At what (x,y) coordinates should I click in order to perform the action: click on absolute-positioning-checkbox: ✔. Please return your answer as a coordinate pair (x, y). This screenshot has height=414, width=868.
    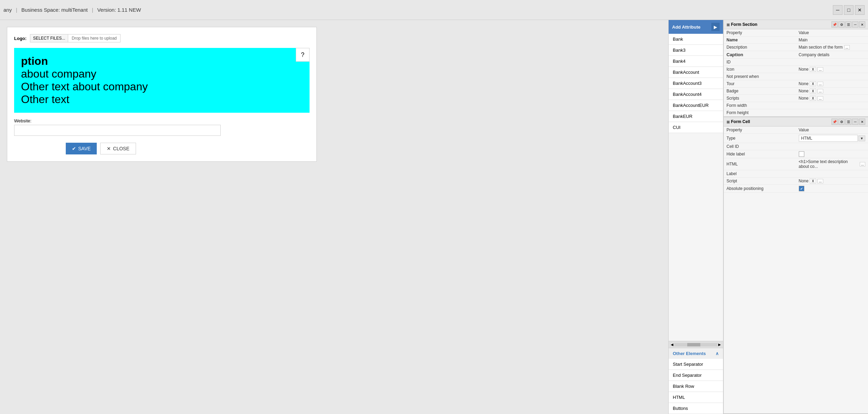
    Looking at the image, I should click on (802, 189).